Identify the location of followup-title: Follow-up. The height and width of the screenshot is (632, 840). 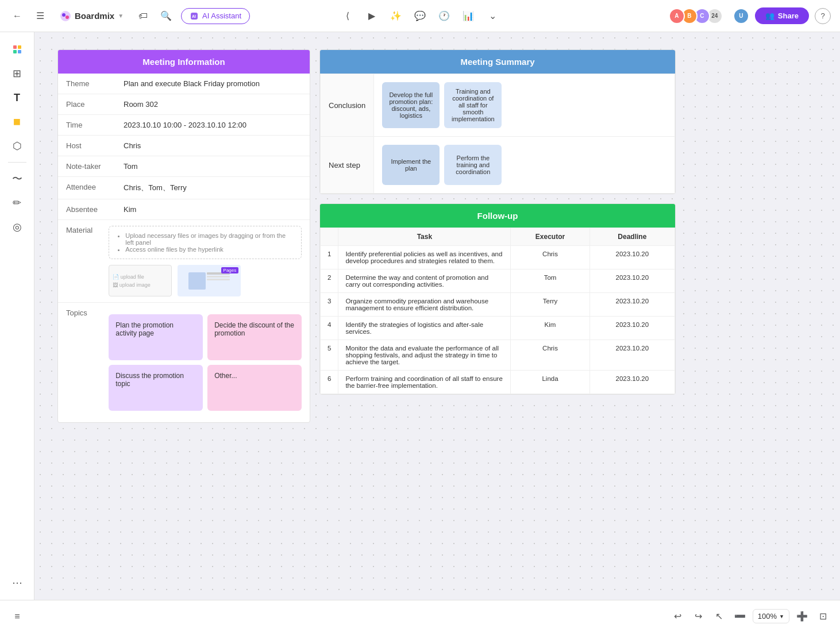
(498, 216).